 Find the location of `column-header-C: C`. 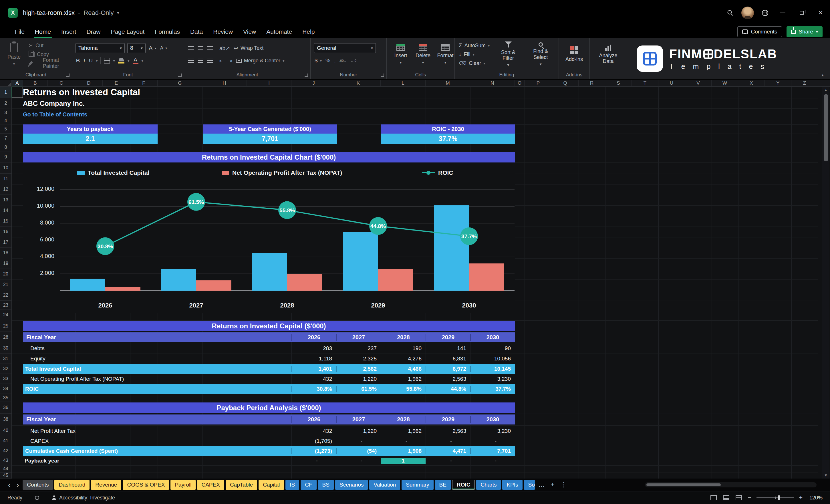

column-header-C: C is located at coordinates (61, 83).